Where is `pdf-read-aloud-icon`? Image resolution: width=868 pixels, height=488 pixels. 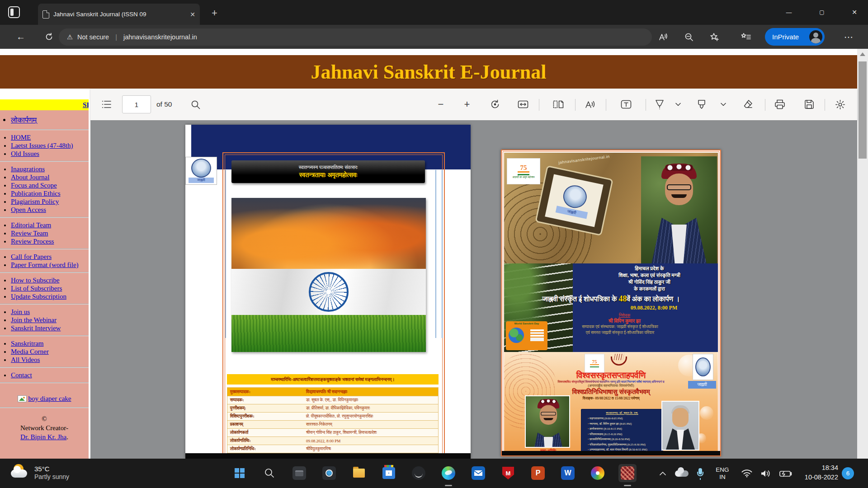 pdf-read-aloud-icon is located at coordinates (590, 104).